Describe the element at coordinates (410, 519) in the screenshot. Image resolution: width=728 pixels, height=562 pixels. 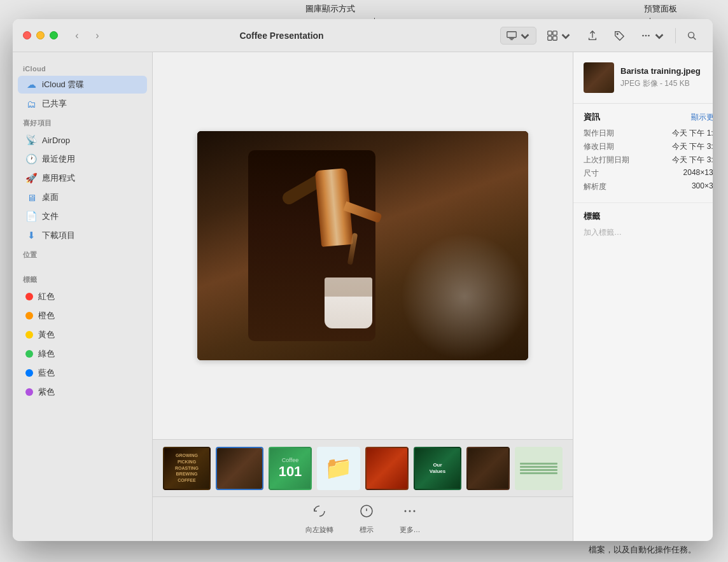
I see `more-action: 更多…` at that location.